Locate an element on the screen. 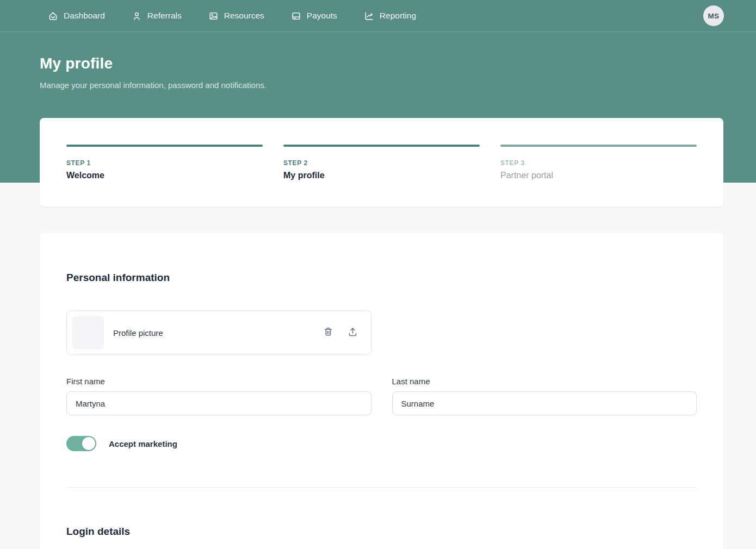  avatar-initials: MS is located at coordinates (714, 16).